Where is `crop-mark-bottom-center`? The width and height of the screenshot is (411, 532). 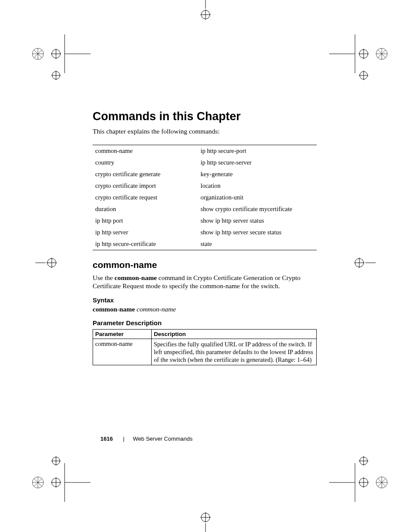 crop-mark-bottom-center is located at coordinates (206, 521).